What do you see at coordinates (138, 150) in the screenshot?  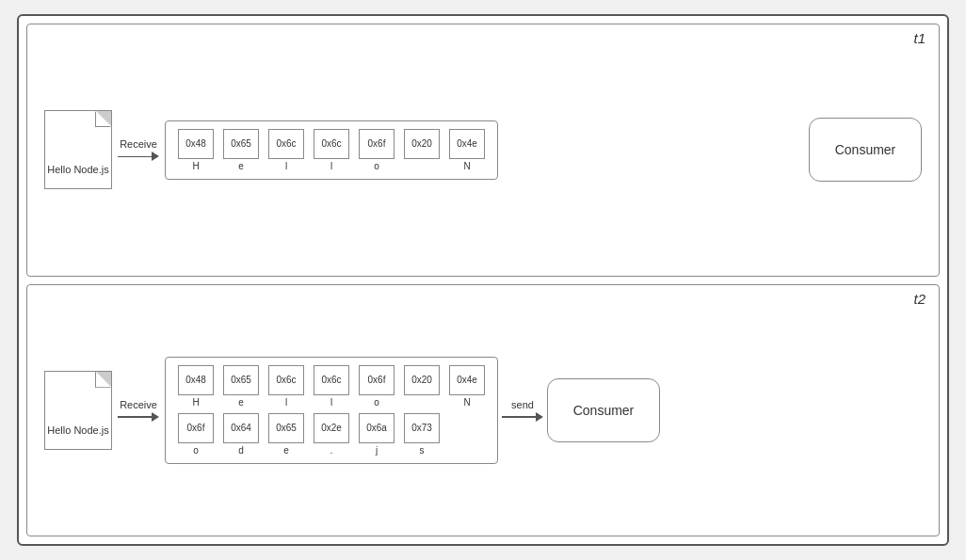 I see `receive-arrow-t1: Receive` at bounding box center [138, 150].